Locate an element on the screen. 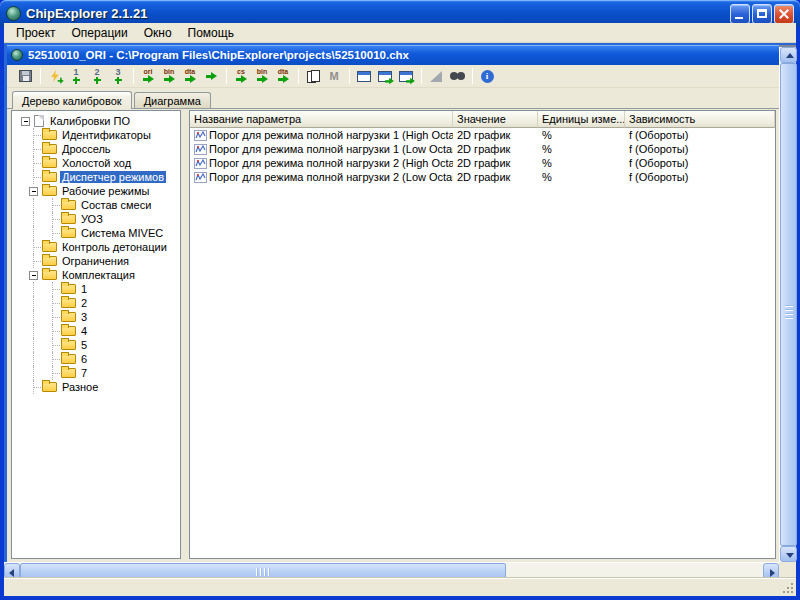 The image size is (800, 600). tree-label: Идентификаторы is located at coordinates (106, 135).